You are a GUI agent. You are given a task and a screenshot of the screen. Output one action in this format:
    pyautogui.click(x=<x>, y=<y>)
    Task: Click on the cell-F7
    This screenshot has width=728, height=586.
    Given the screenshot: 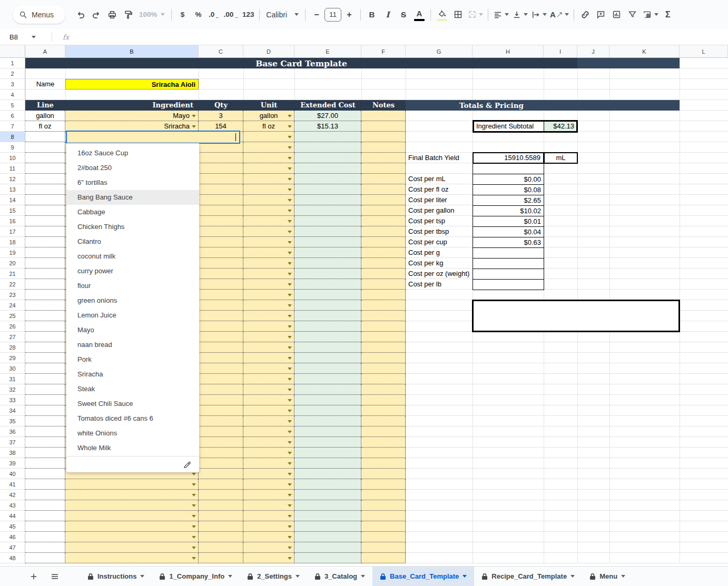 What is the action you would take?
    pyautogui.click(x=383, y=126)
    